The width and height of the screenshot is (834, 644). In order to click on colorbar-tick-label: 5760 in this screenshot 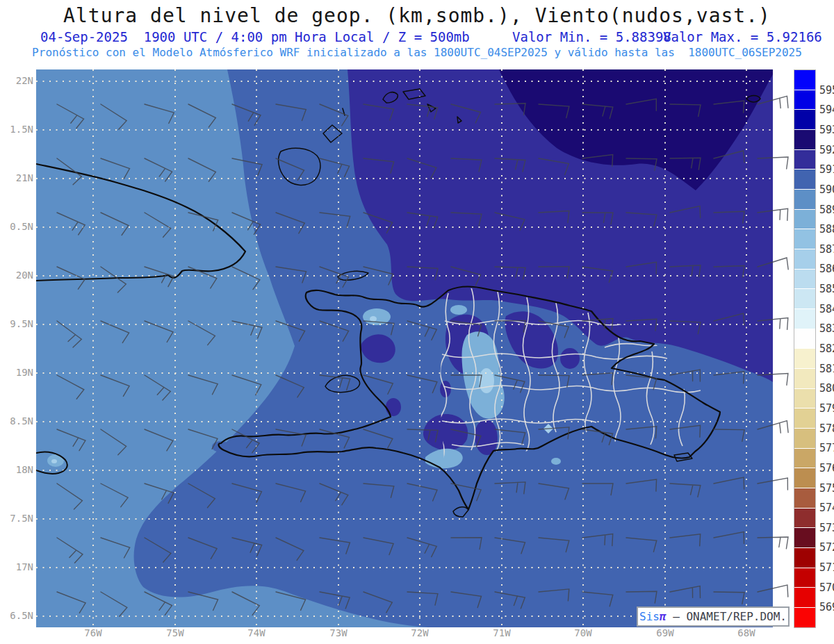, I will do `click(827, 468)`.